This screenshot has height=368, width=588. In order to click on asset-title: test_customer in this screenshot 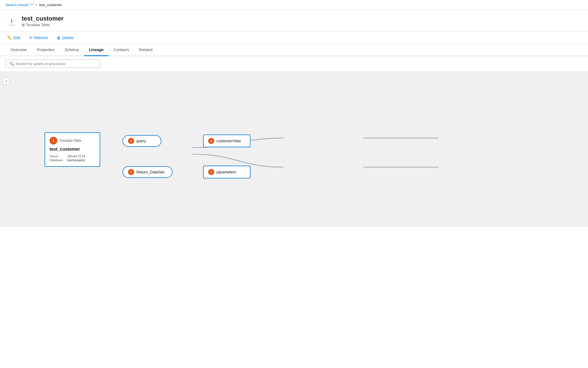, I will do `click(43, 19)`.